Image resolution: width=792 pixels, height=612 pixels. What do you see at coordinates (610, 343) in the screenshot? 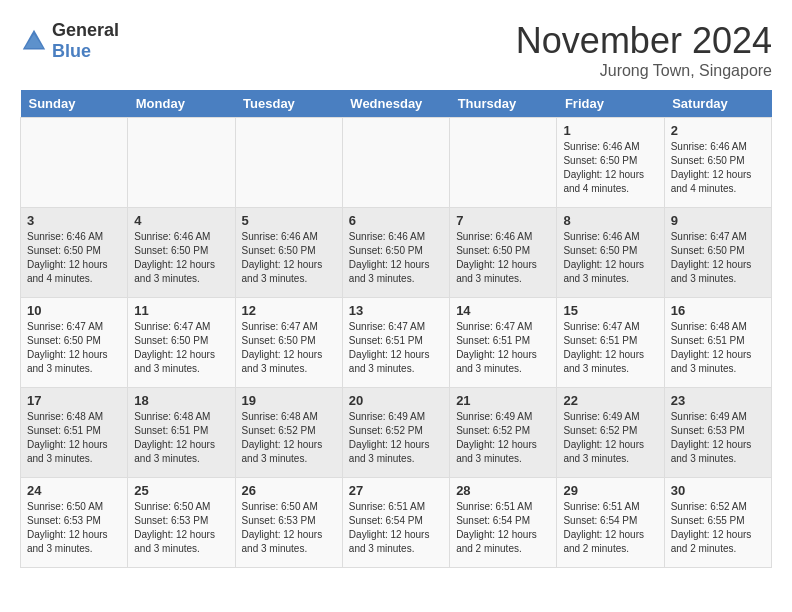
I see `calendar-cell: 15Sunrise: 6:47 AM Sunset: 6:51 PM Dayli…` at bounding box center [610, 343].